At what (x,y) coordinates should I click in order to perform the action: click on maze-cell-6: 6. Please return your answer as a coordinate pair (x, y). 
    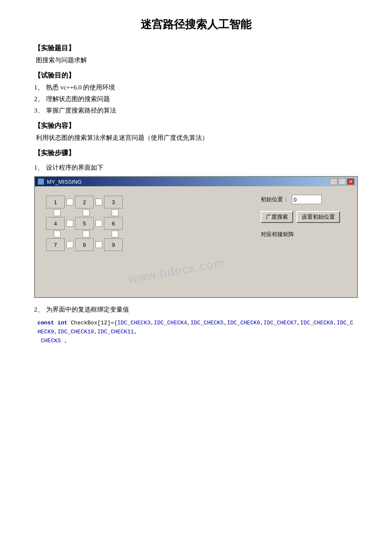
    Looking at the image, I should click on (113, 223).